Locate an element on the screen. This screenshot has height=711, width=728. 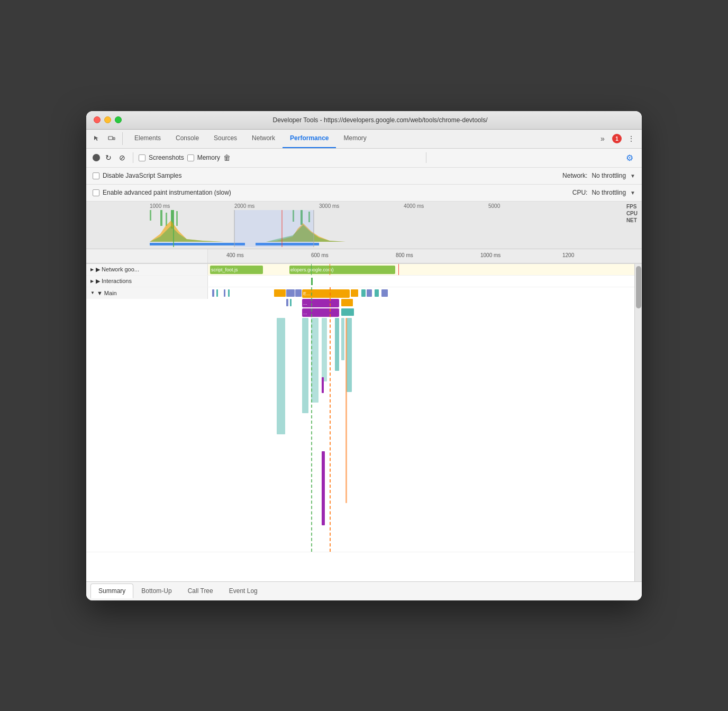
error-badge: 1 is located at coordinates (617, 139).